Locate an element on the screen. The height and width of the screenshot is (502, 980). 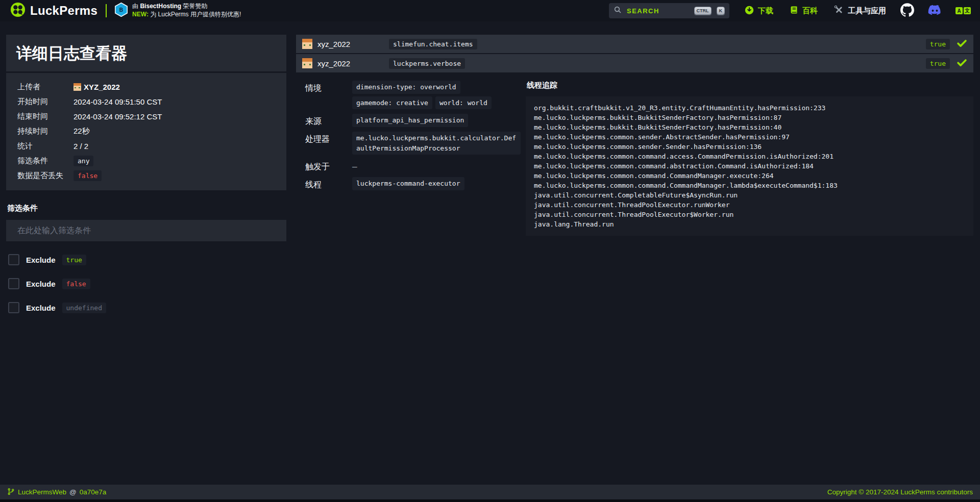
brand-separator is located at coordinates (106, 11).